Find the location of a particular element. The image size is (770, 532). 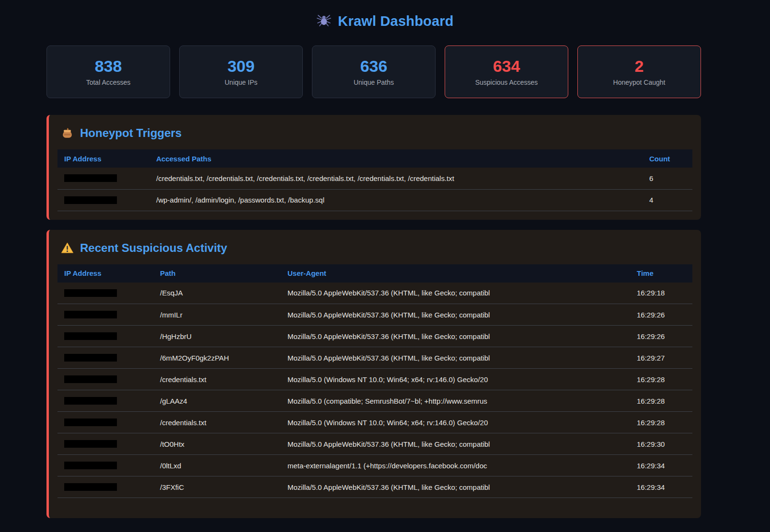

time-cell: 16:29:18 is located at coordinates (661, 293).